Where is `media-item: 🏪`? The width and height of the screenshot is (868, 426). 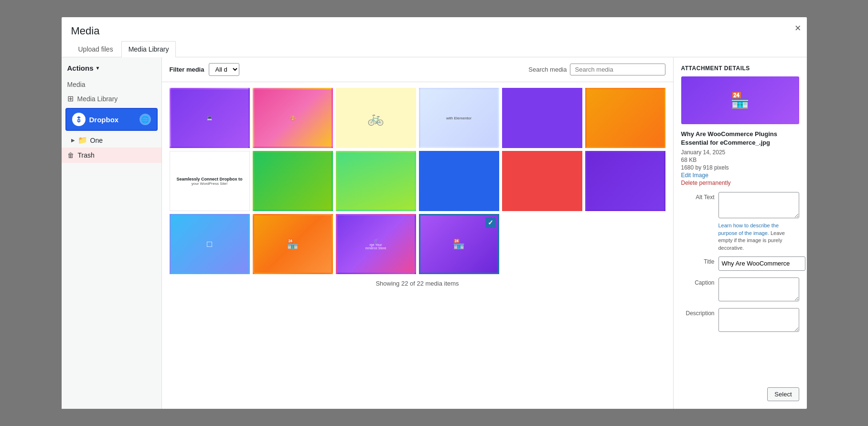 media-item: 🏪 is located at coordinates (293, 244).